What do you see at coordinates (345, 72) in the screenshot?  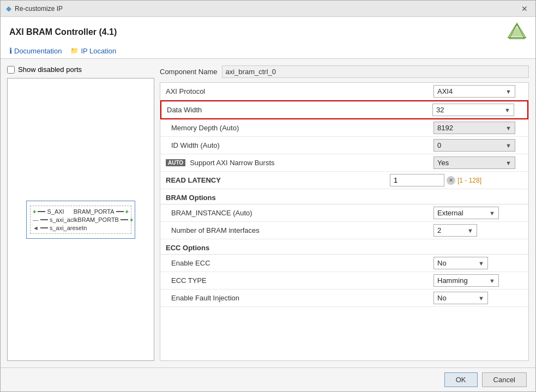 I see `component-name-row: Component Name` at bounding box center [345, 72].